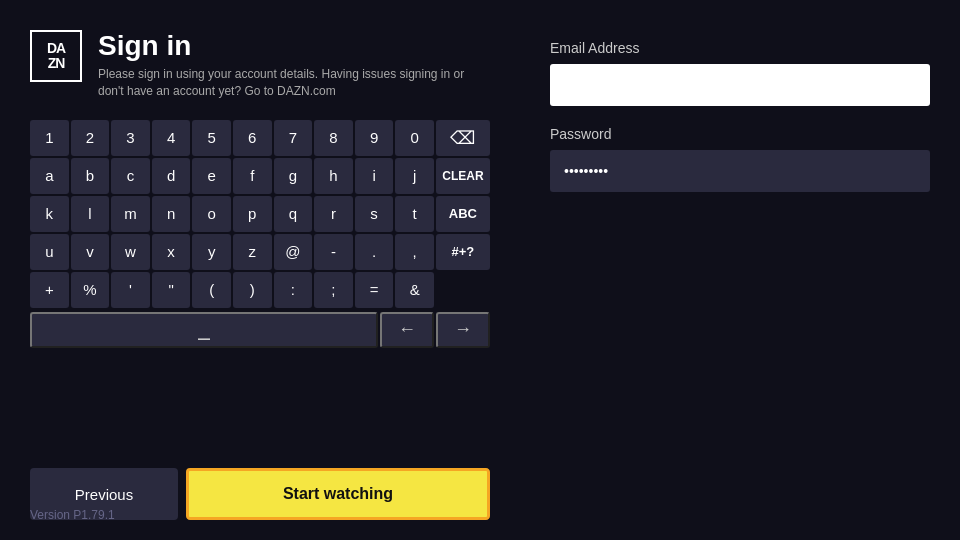  I want to click on key-i: i, so click(374, 176).